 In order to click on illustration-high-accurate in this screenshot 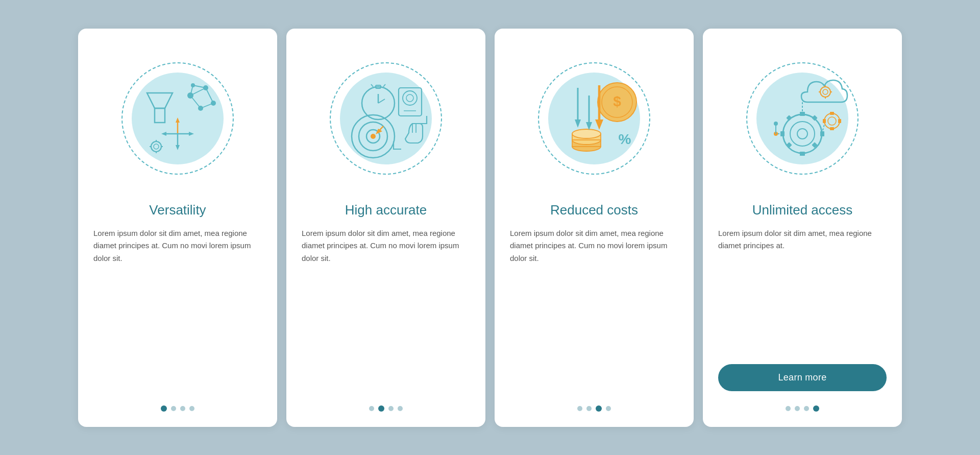, I will do `click(386, 118)`.